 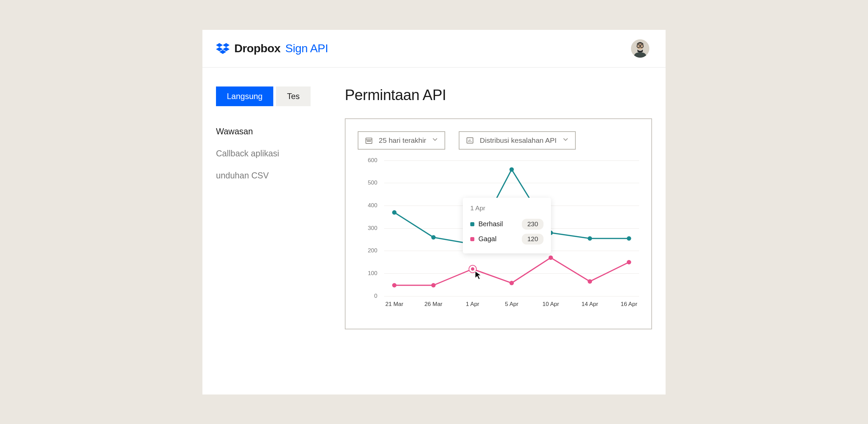 What do you see at coordinates (512, 306) in the screenshot?
I see `x-axis: 21 Mar26 Mar1 Apr5 Apr10 Apr14 Apr16 Apr` at bounding box center [512, 306].